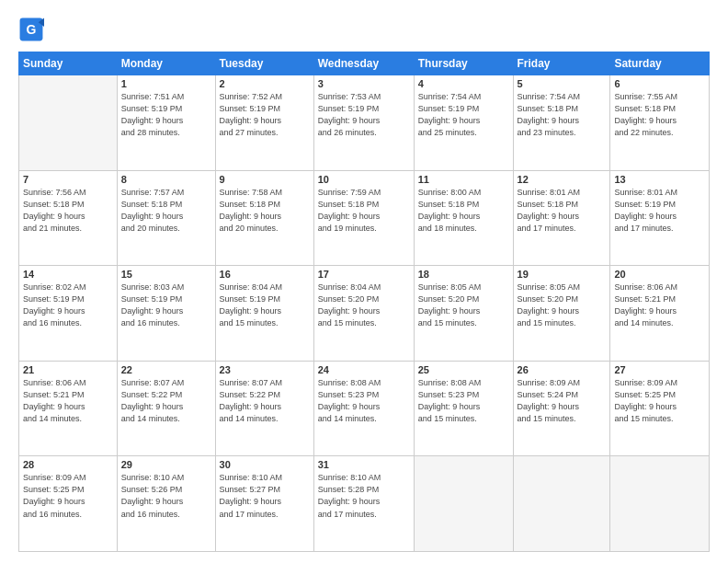 This screenshot has height=563, width=728. I want to click on day-info: Sunrise: 8:02 AMSunset: 5:19 PMDaylight:…, so click(68, 305).